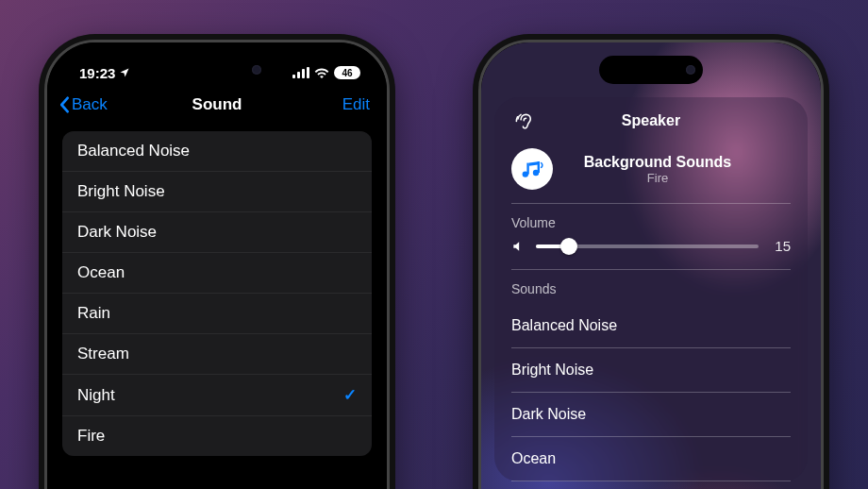 The height and width of the screenshot is (489, 868). Describe the element at coordinates (101, 273) in the screenshot. I see `sound-label: Ocean` at that location.